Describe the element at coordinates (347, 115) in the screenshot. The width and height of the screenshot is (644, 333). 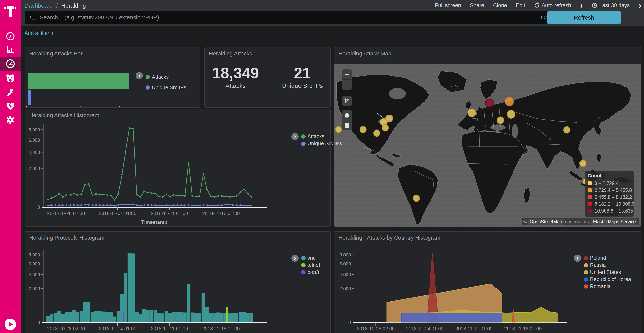
I see `map-draw-polygon-button` at that location.